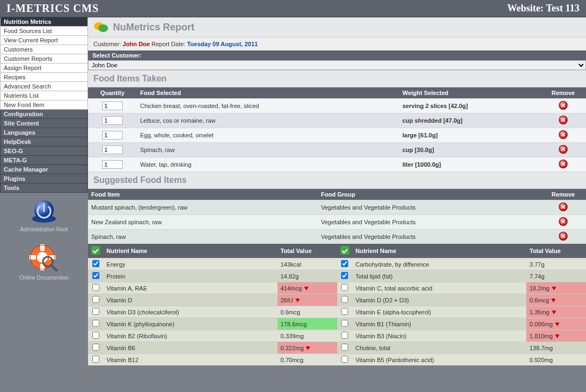 The width and height of the screenshot is (586, 392). What do you see at coordinates (44, 68) in the screenshot?
I see `sidebar-item: Assign Report` at bounding box center [44, 68].